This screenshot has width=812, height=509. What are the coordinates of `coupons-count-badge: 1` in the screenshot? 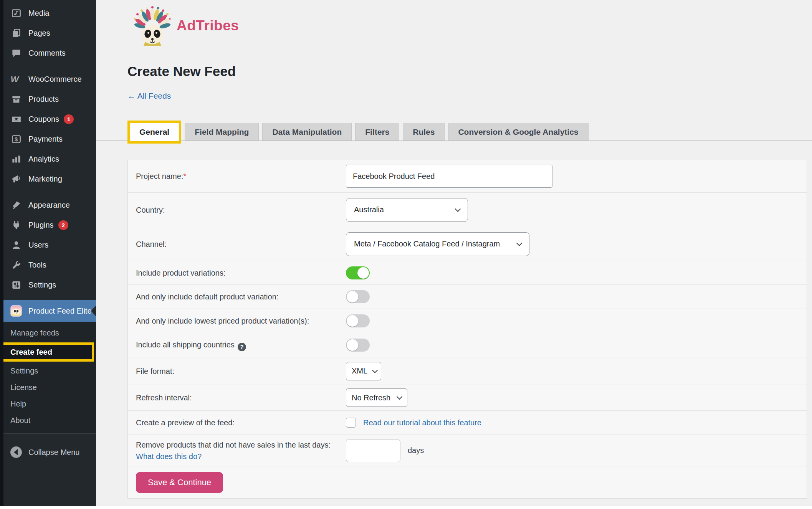 It's located at (69, 119).